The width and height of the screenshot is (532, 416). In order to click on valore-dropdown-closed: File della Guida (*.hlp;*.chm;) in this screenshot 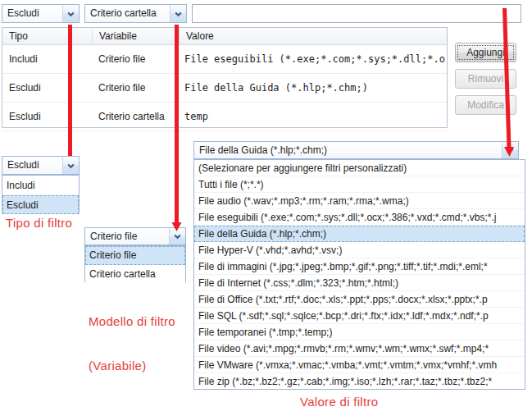, I will do `click(356, 150)`.